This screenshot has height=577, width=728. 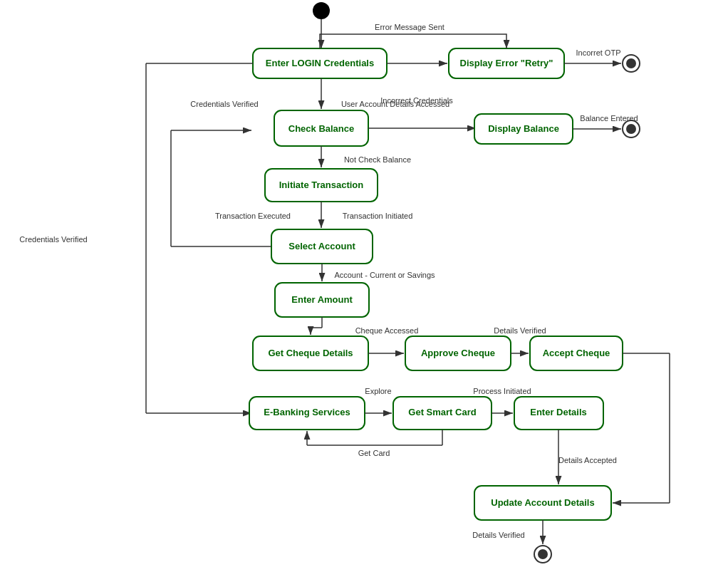 I want to click on label-process-initiated: Process Initiated, so click(x=501, y=391).